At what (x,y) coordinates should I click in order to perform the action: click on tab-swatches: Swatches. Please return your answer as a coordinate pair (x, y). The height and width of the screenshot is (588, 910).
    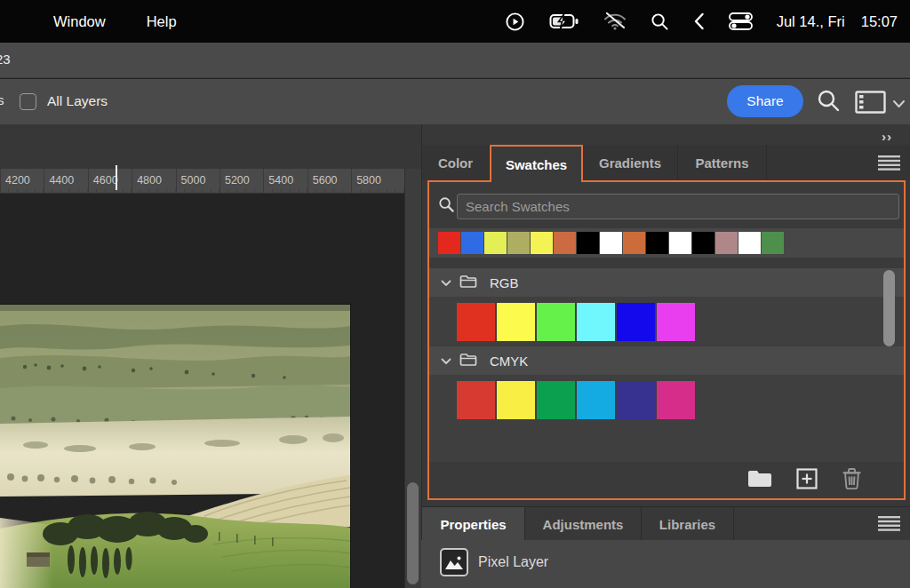
    Looking at the image, I should click on (537, 163).